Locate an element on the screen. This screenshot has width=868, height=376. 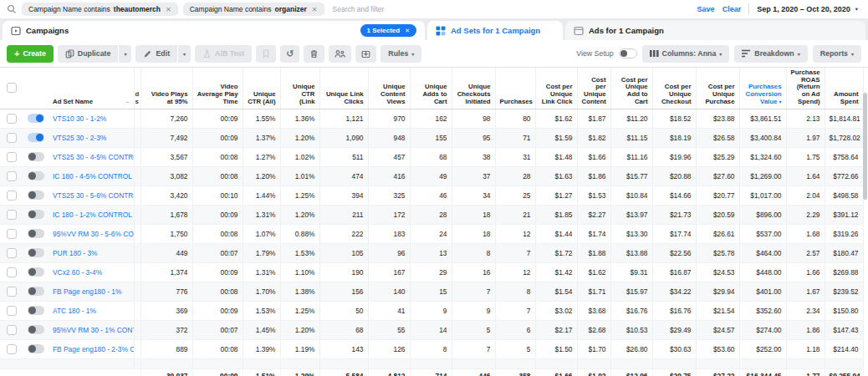
ad-set-name-link: VTS25 30 - 4-5% CONTROL is located at coordinates (94, 157).